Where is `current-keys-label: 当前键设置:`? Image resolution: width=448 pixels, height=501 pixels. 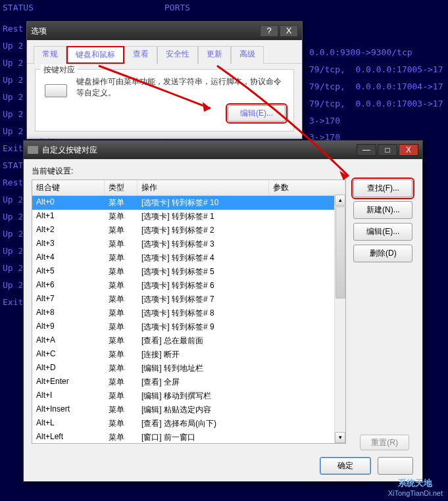 current-keys-label: 当前键设置: is located at coordinates (223, 171).